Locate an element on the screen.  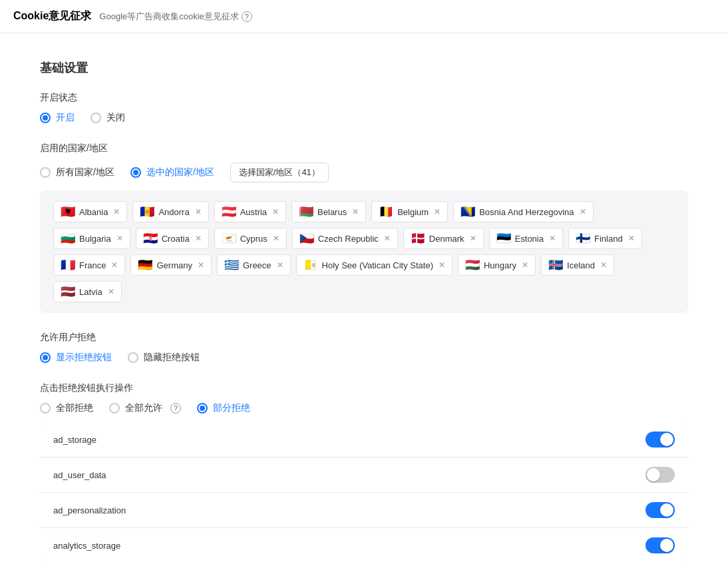
toggle-row: ad_personalization is located at coordinates (364, 510).